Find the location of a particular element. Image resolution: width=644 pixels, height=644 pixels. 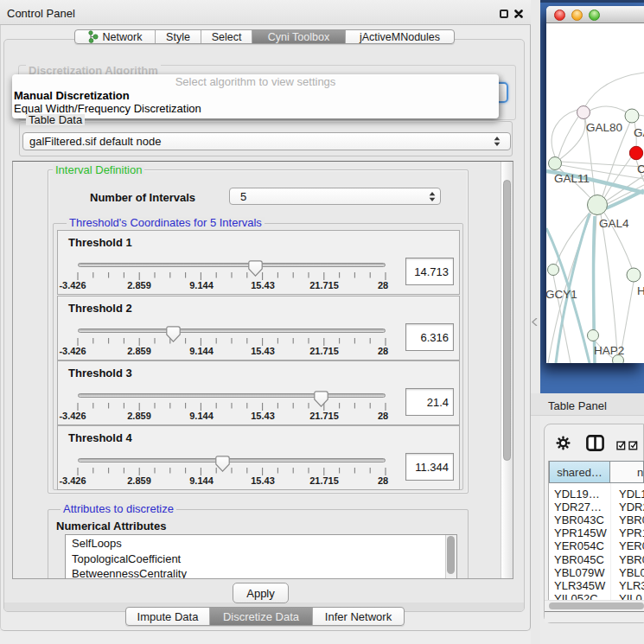

svg-text: GA is located at coordinates (639, 133).